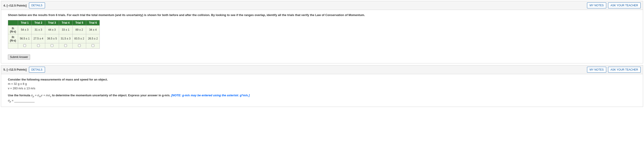  Describe the element at coordinates (614, 5) in the screenshot. I see `q4-header-right: MY NOTES ASK YOUR TEACHER` at that location.